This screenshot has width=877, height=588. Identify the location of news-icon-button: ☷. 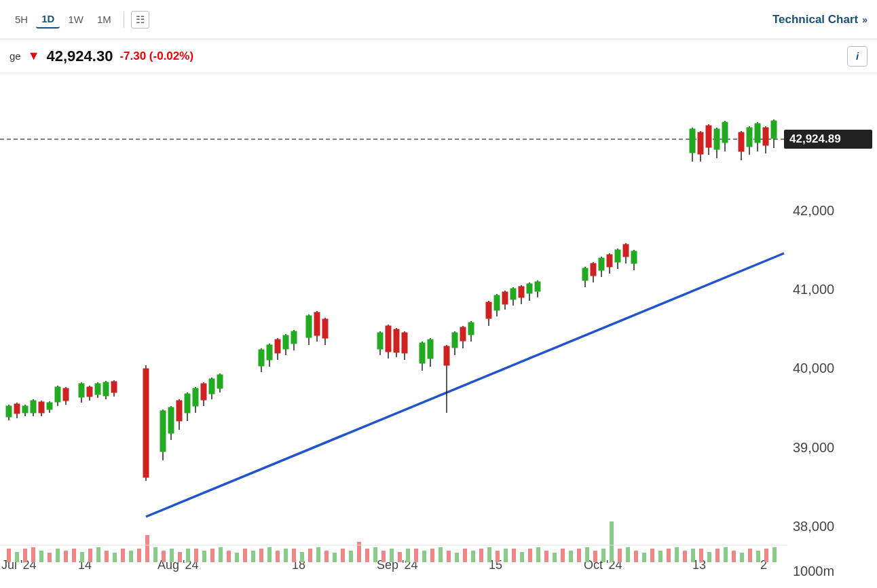
(140, 20).